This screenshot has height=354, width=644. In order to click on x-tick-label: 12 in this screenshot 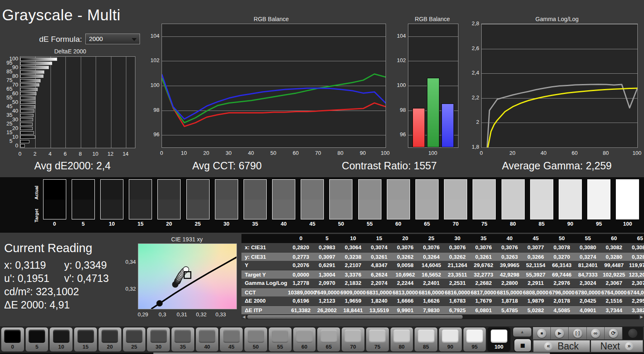, I will do `click(111, 154)`.